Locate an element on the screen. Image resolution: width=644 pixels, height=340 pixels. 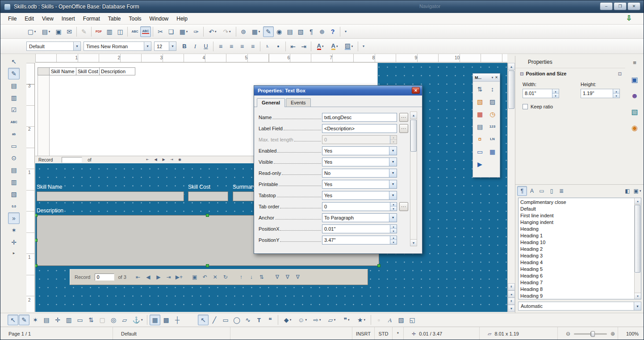
image-control-icon: ▧ is located at coordinates (14, 194).